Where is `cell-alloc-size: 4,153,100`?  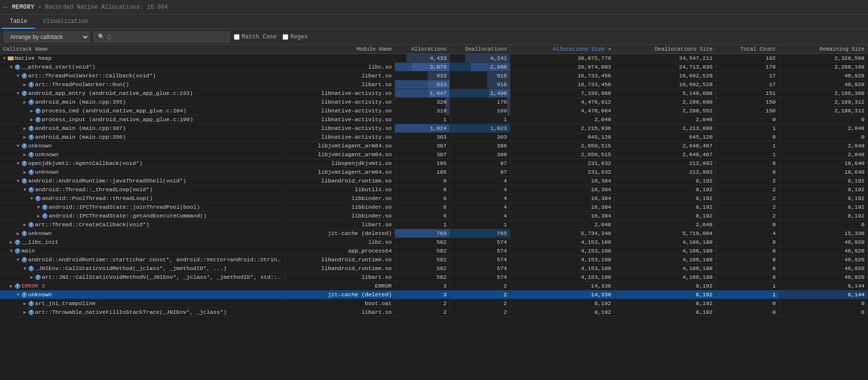 cell-alloc-size: 4,153,100 is located at coordinates (562, 260).